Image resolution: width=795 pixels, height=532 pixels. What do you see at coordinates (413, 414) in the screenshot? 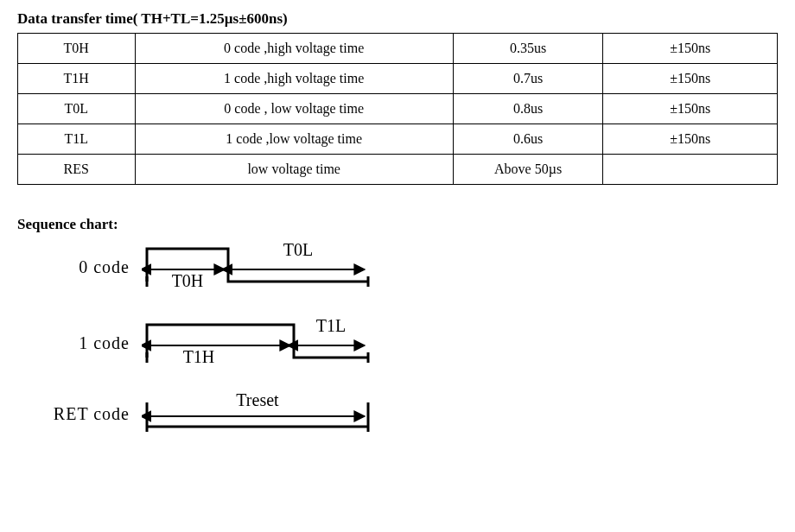
I see `sequence-row-ret: RET code Treset` at bounding box center [413, 414].